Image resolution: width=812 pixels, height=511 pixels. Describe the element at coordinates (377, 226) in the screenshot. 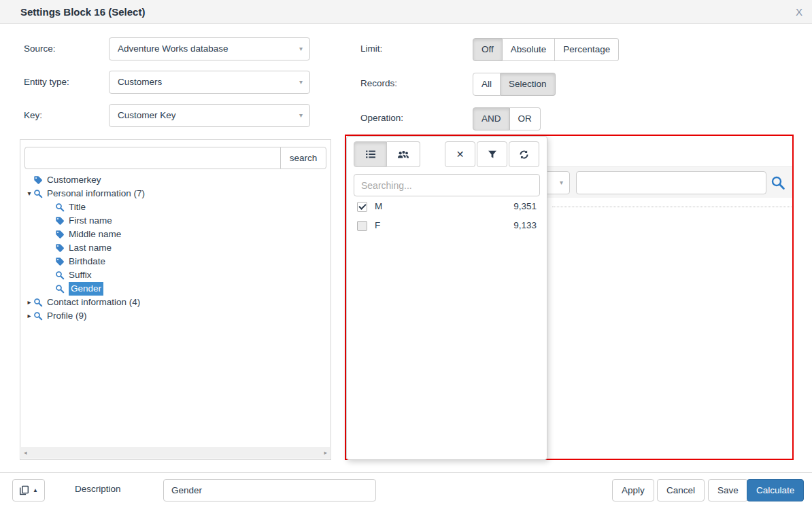

I see `value-label: F` at that location.